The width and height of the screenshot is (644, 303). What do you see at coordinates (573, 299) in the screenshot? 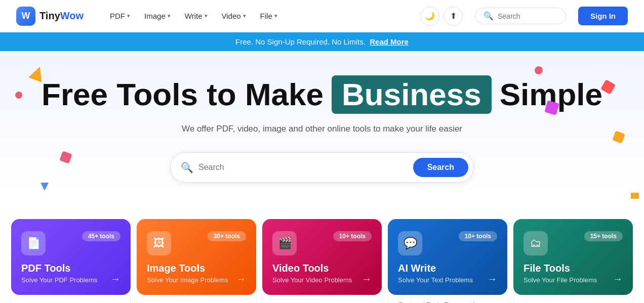
I see `featured-file: Featured Tool : Split Excel` at bounding box center [573, 299].